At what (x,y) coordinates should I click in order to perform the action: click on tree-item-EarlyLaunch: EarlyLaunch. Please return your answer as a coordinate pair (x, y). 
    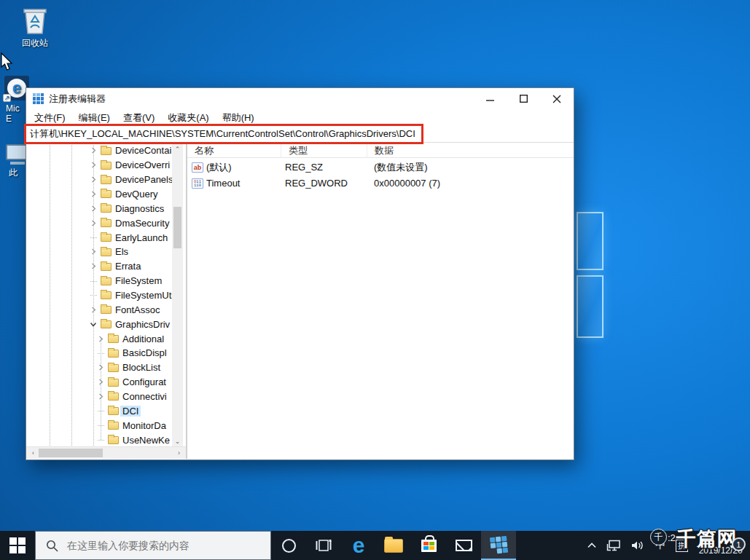
    Looking at the image, I should click on (100, 237).